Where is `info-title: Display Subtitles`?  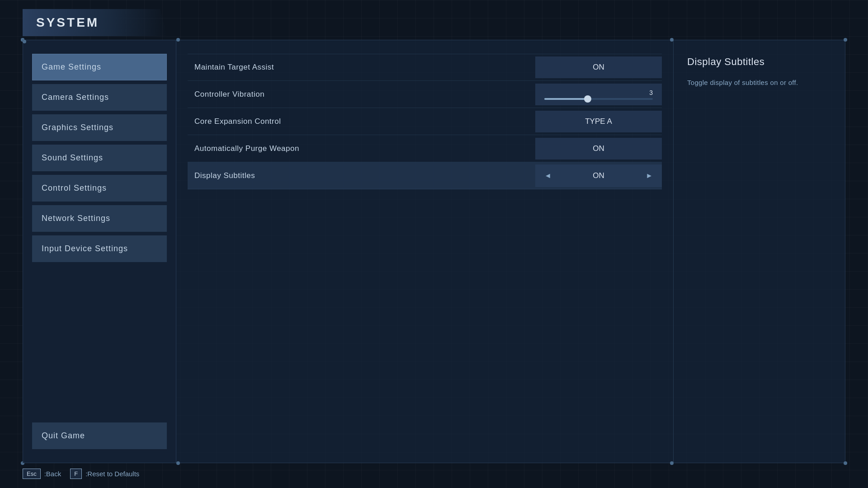 info-title: Display Subtitles is located at coordinates (760, 62).